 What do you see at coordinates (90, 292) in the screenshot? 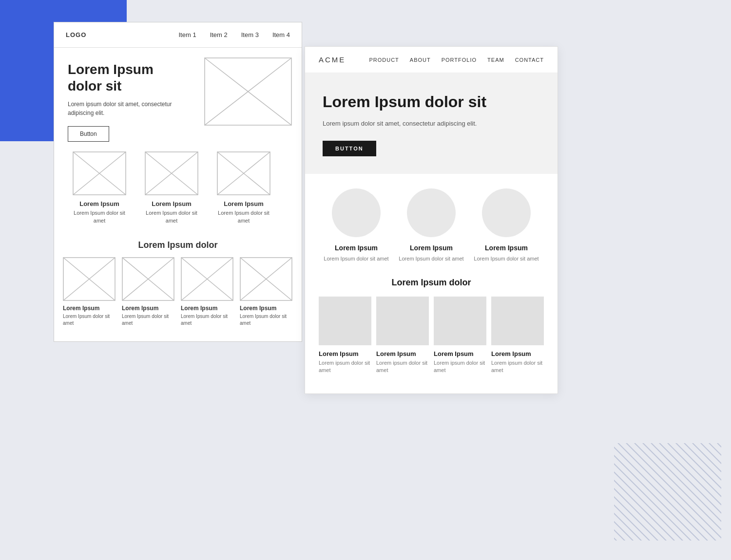
I see `wf-gallery-card-1: Lorem Ipsum Lorem Ipsum dolor sit amet` at bounding box center [90, 292].